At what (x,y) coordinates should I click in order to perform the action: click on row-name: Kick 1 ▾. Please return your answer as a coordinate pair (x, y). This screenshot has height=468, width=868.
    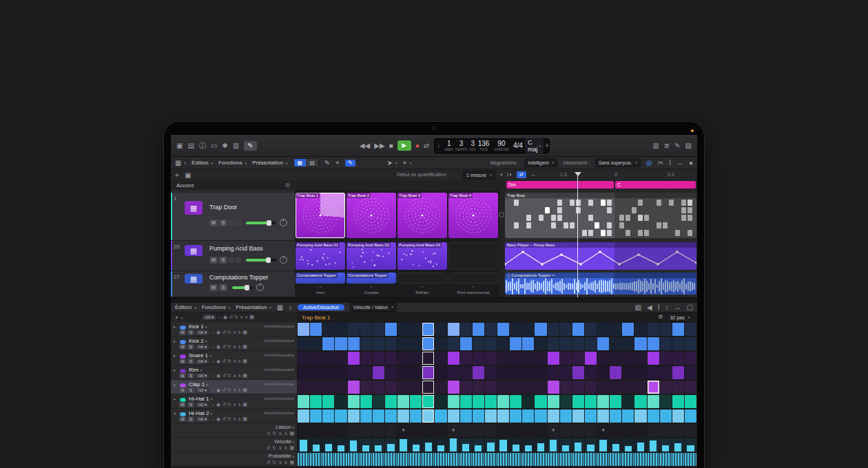
    Looking at the image, I should click on (198, 326).